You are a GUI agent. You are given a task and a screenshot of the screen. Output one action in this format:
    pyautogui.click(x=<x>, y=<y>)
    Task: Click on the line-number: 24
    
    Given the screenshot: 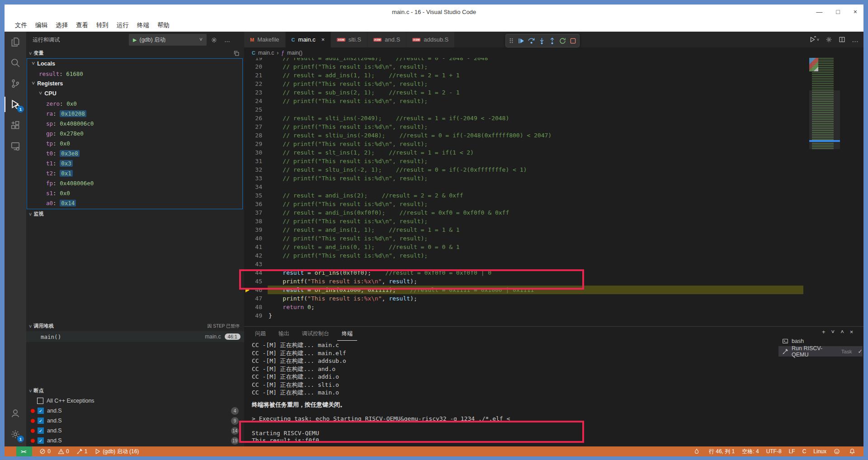 What is the action you would take?
    pyautogui.click(x=256, y=101)
    